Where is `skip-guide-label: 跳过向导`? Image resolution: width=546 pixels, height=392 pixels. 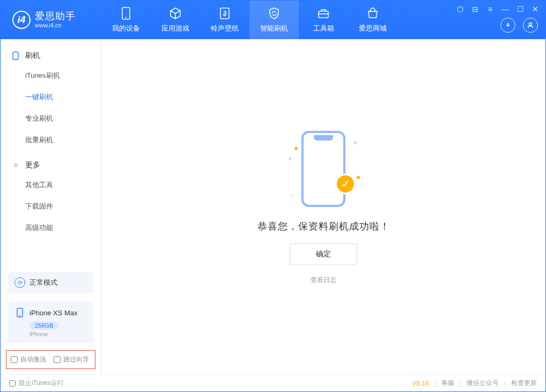
skip-guide-label: 跳过向导 is located at coordinates (76, 359).